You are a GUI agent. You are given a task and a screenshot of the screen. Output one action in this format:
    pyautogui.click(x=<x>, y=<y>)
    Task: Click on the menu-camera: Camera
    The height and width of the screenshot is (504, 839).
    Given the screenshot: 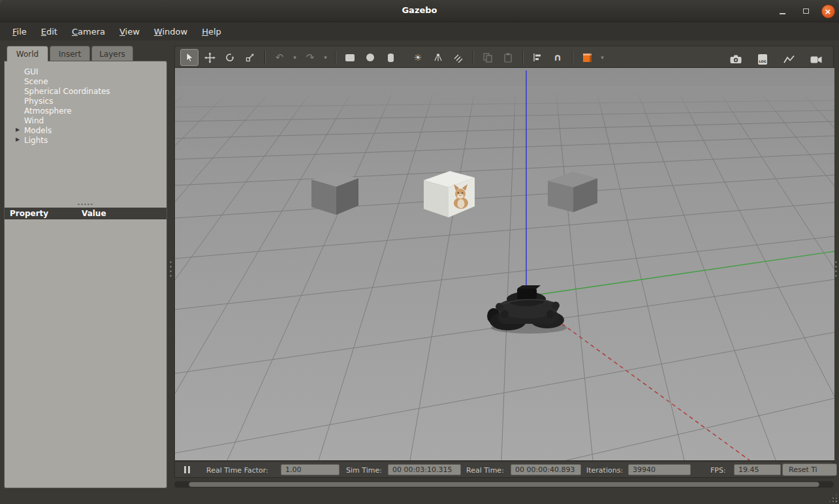 What is the action you would take?
    pyautogui.click(x=89, y=31)
    